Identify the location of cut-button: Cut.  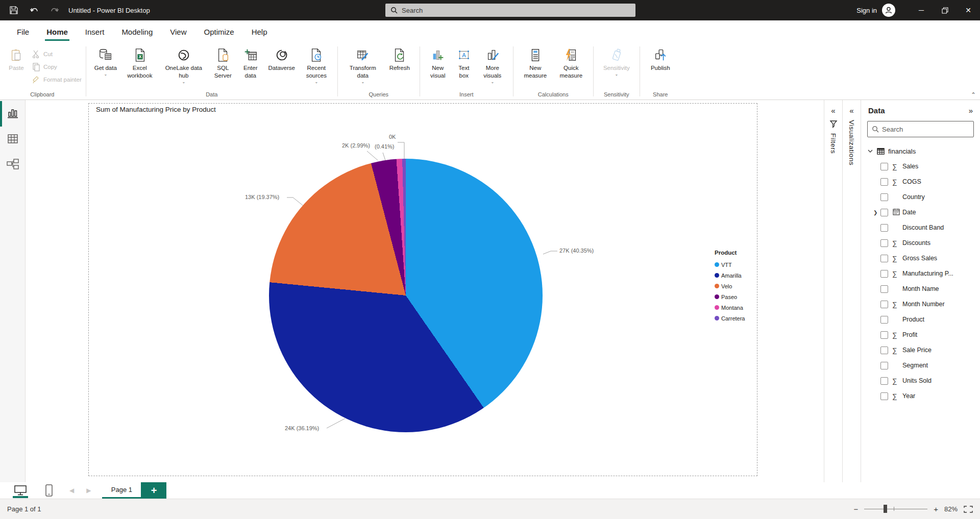
(57, 54).